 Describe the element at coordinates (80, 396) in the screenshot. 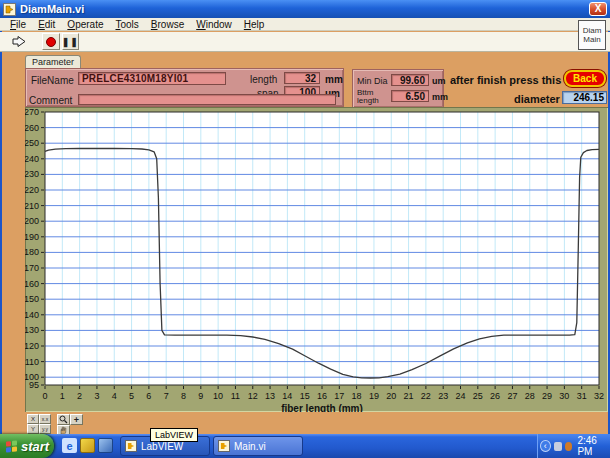

I see `svg-text: 2` at that location.